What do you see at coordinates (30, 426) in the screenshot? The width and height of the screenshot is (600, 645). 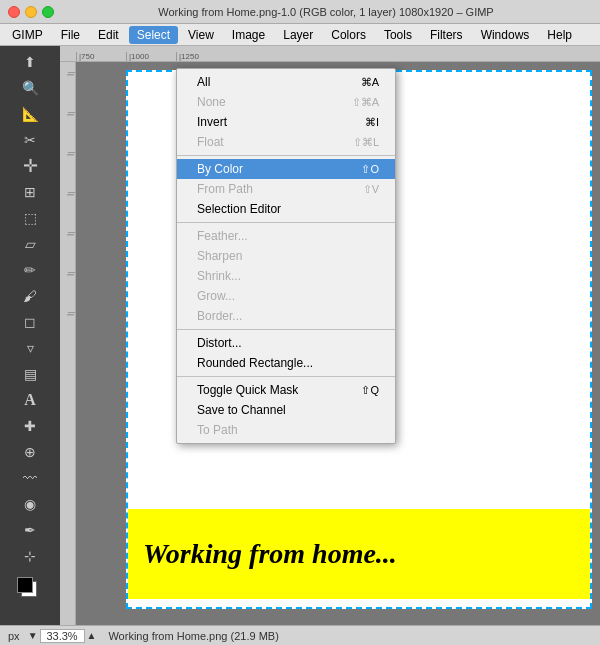 I see `tool-healing: ✚` at bounding box center [30, 426].